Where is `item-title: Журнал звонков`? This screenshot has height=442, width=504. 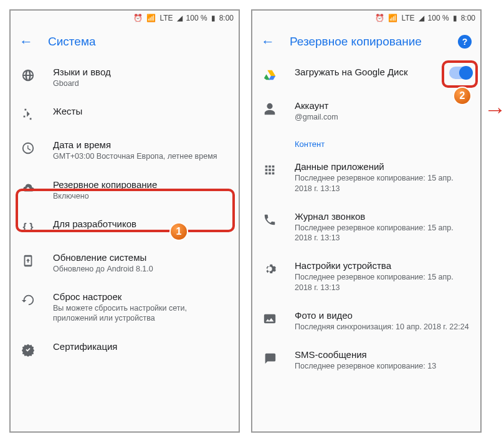
item-title: Журнал звонков is located at coordinates (383, 217).